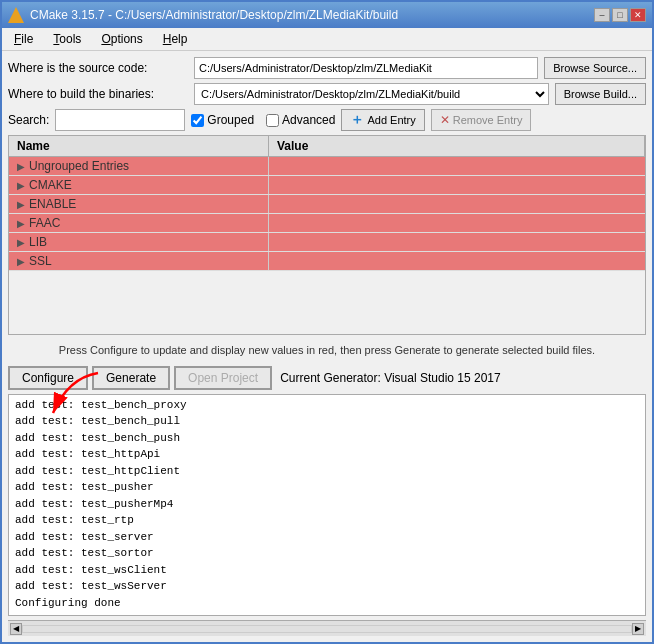  What do you see at coordinates (120, 120) in the screenshot?
I see `search-input` at bounding box center [120, 120].